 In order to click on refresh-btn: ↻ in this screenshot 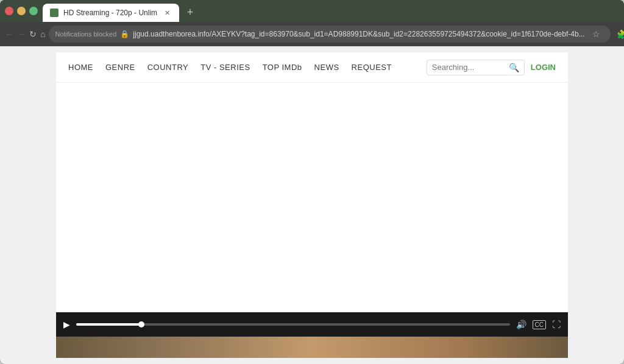, I will do `click(33, 34)`.